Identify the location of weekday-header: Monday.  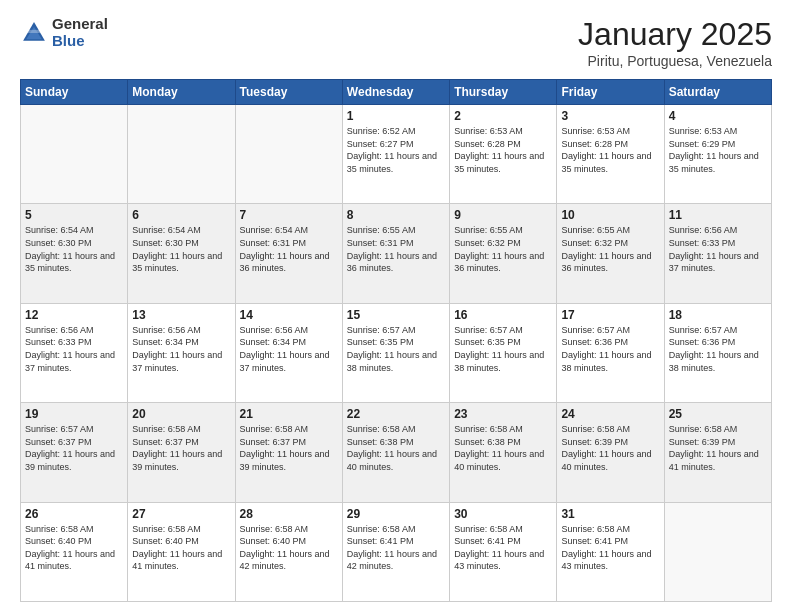
(182, 92).